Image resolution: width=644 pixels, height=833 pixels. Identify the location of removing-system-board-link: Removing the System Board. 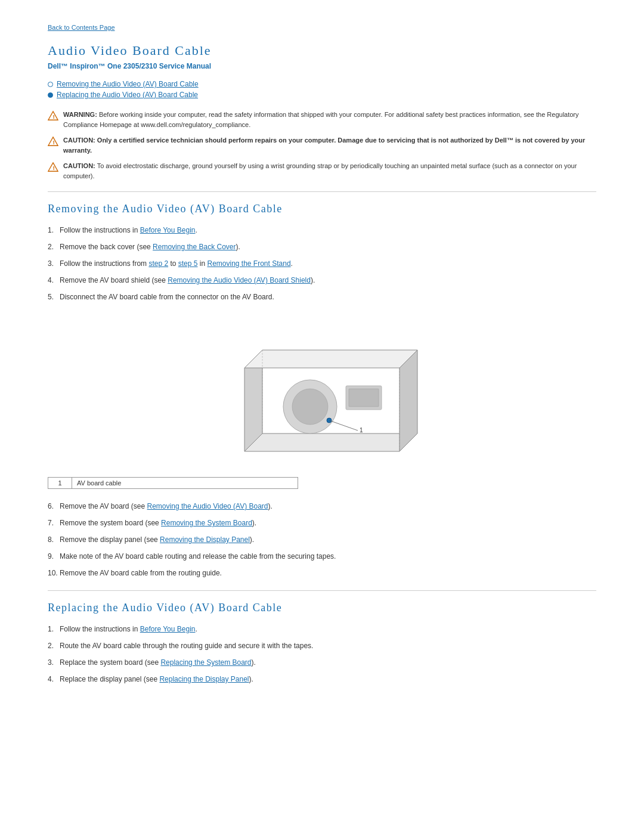
(206, 523).